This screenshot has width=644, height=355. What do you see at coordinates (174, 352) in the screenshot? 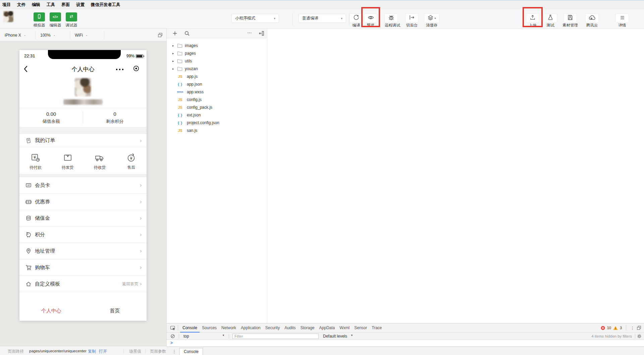
I see `drawer-menu-icon: ⋮` at bounding box center [174, 352].